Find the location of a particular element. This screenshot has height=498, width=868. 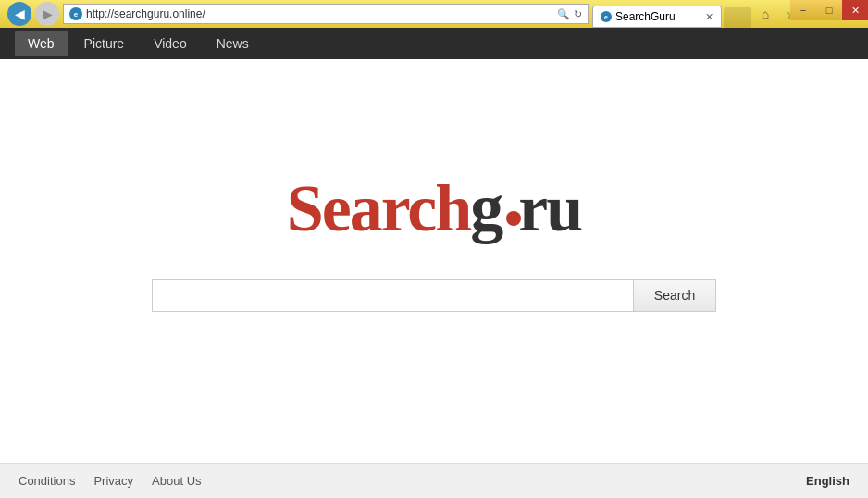

refresh-icon: ↻ is located at coordinates (577, 15).